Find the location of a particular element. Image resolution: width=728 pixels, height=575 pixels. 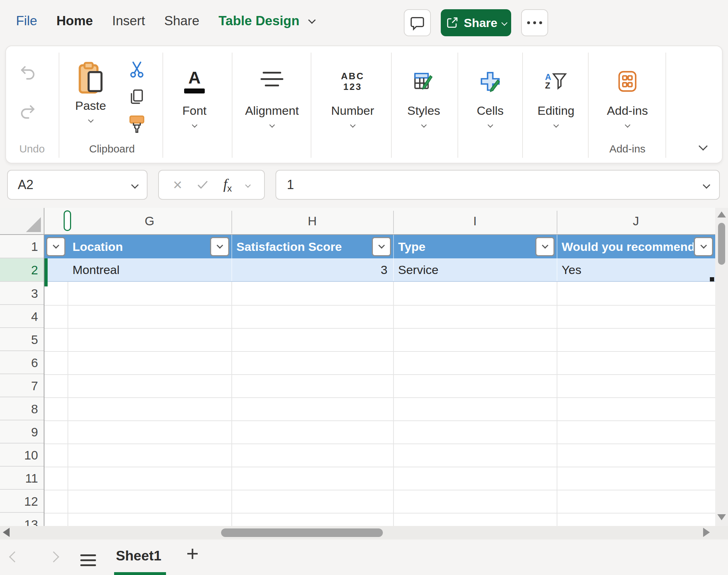

row-header-4: 4 is located at coordinates (22, 316).